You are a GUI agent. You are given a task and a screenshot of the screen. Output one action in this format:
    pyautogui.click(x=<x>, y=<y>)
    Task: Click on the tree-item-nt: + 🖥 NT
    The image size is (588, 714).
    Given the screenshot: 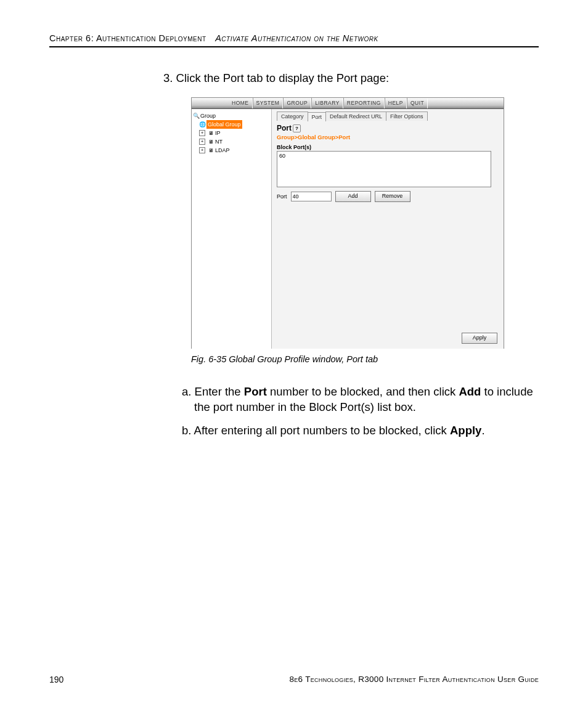 What is the action you would take?
    pyautogui.click(x=234, y=142)
    